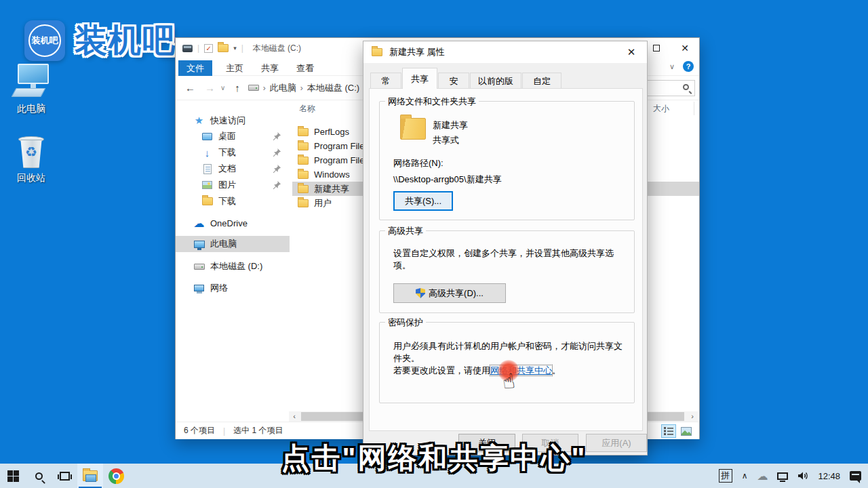 This screenshot has height=488, width=868. I want to click on dialog-close-button: ✕, so click(631, 52).